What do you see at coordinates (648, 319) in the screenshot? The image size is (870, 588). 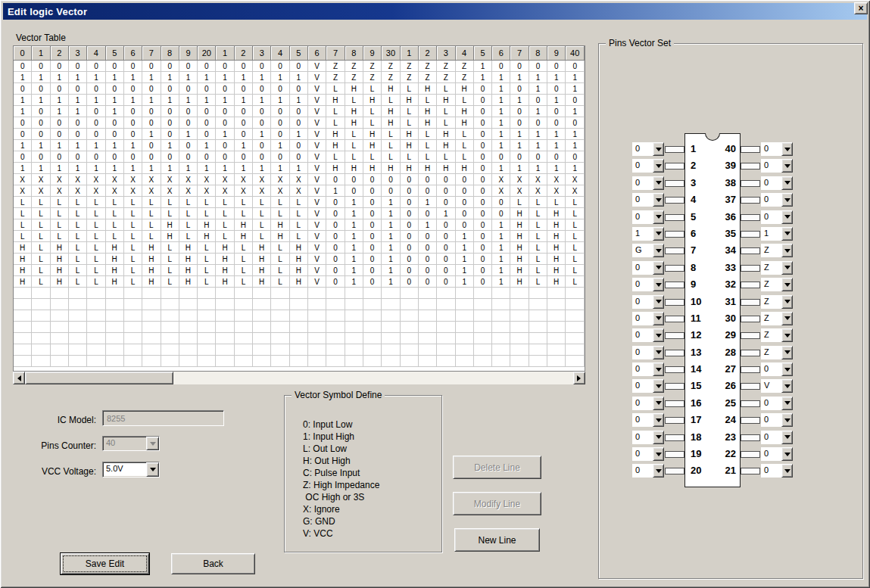 I see `pin-11-select: 0` at bounding box center [648, 319].